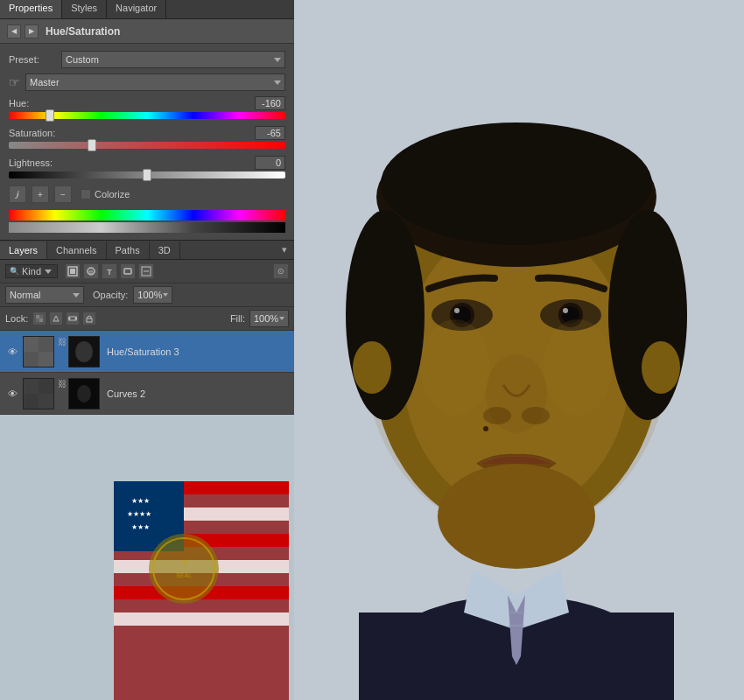  I want to click on preset-dropdown-arrow, so click(277, 60).